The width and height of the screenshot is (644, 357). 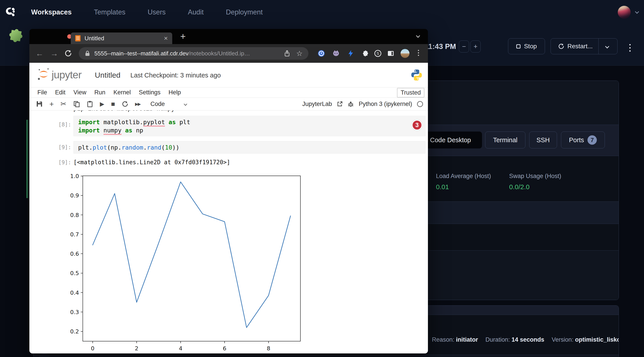 I want to click on add-cell-icon: +, so click(x=52, y=104).